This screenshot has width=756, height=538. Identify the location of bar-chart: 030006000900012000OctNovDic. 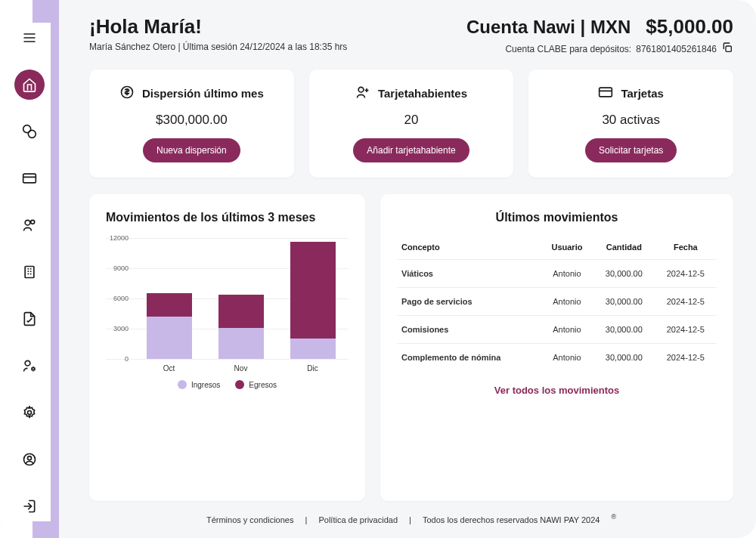
(227, 298).